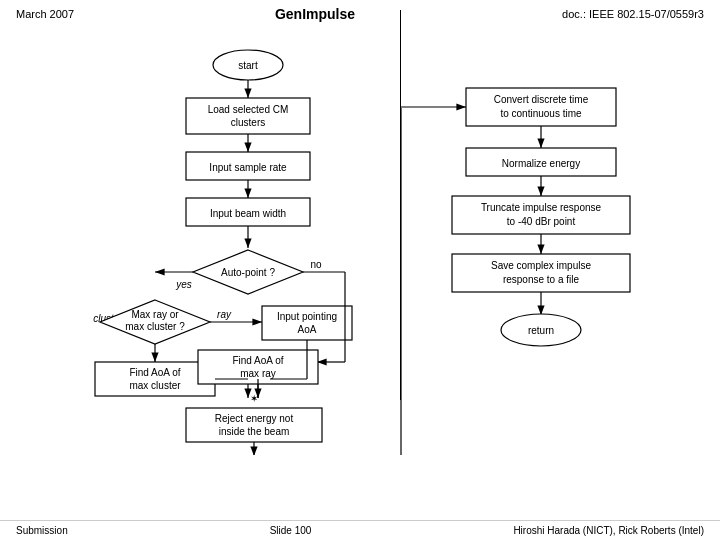 The image size is (720, 540). Describe the element at coordinates (258, 374) in the screenshot. I see `find-max-ray-label2: max ray` at that location.